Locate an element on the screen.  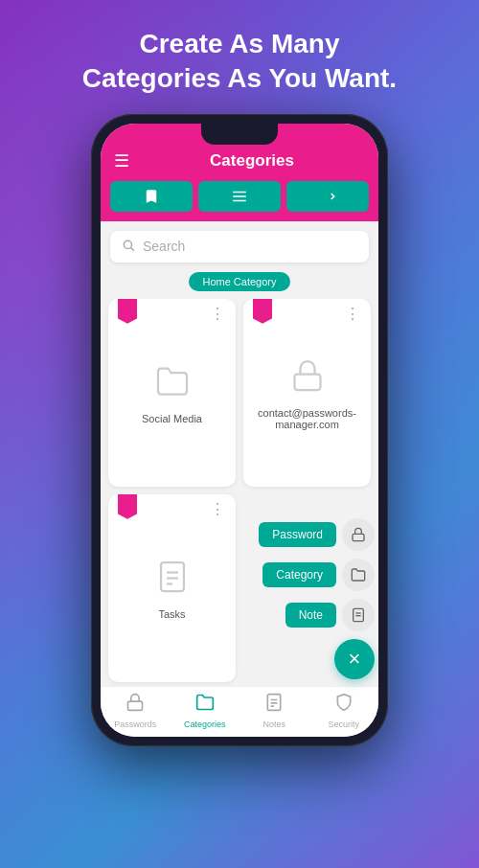
quick-action-password: Password is located at coordinates (316, 535).